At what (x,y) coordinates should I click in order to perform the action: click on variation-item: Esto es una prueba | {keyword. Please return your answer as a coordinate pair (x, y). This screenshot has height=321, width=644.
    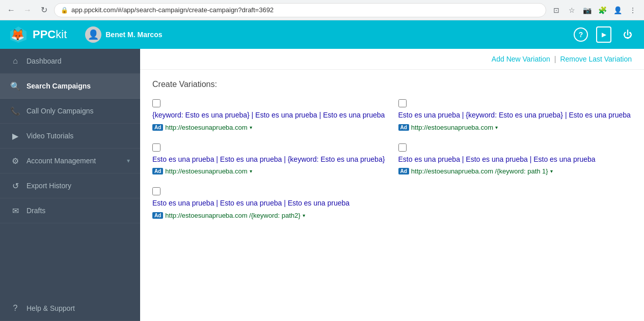
    Looking at the image, I should click on (516, 115).